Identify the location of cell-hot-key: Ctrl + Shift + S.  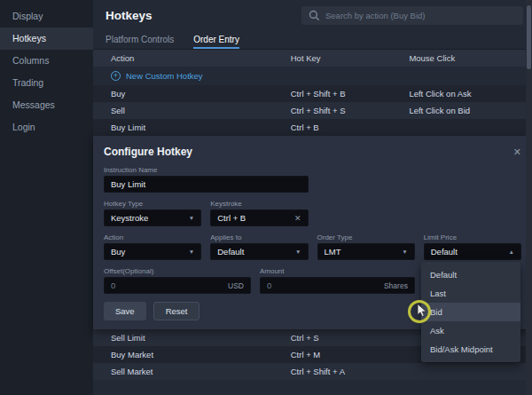
(350, 110).